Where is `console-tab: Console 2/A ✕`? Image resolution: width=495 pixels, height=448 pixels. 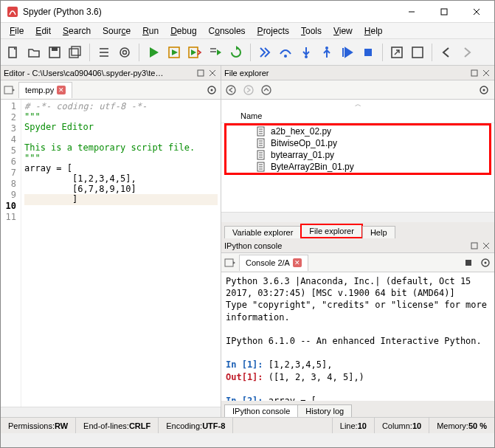
console-tab: Console 2/A ✕ is located at coordinates (274, 263).